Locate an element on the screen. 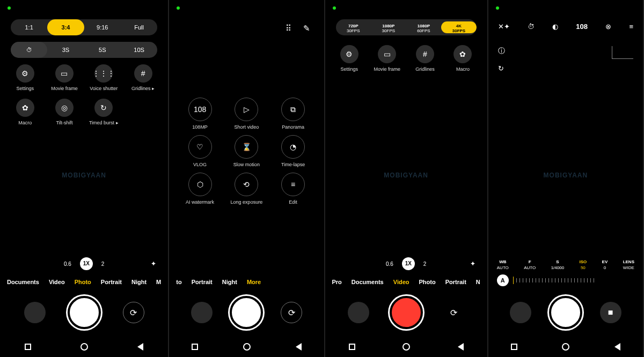  reset-icon: ↻ is located at coordinates (501, 69).